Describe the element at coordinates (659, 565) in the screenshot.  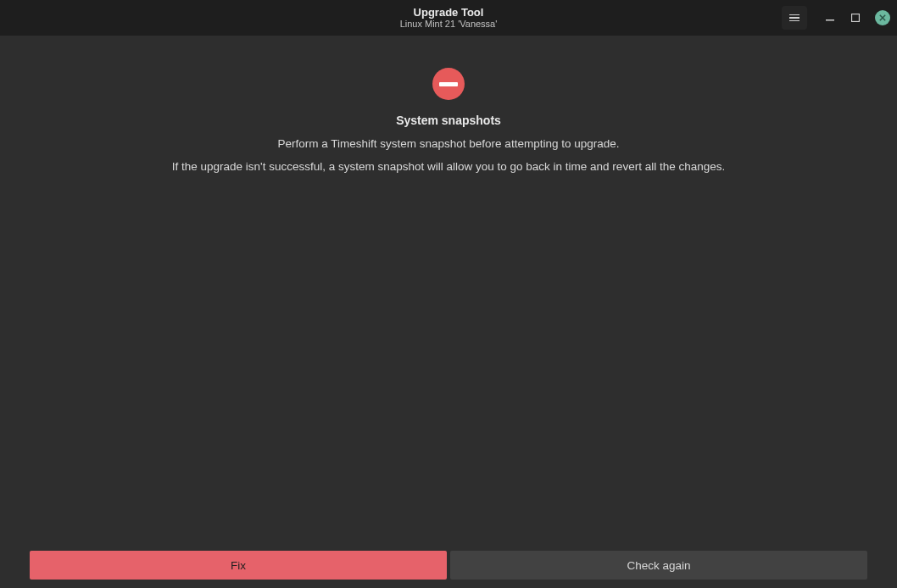
I see `check-again-button: Check again` at that location.